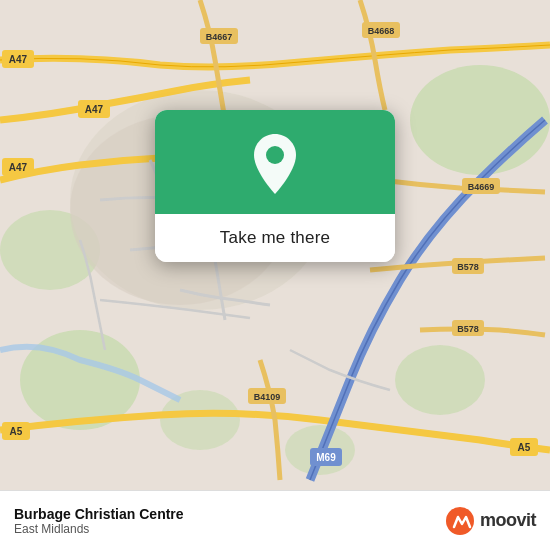 The height and width of the screenshot is (550, 550). What do you see at coordinates (275, 186) in the screenshot?
I see `location-popup: Take me there` at bounding box center [275, 186].